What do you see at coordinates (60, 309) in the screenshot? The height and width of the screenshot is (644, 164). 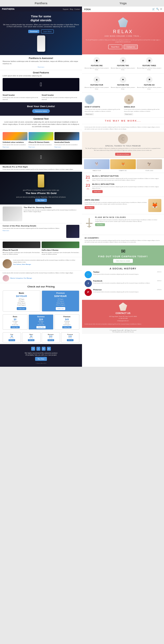 I see `p-pricing-premium-btn: Order now` at bounding box center [60, 309].